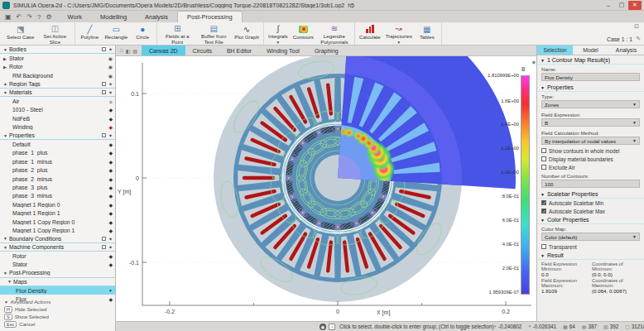 The image size is (644, 331). Describe the element at coordinates (58, 265) in the screenshot. I see `tree-item-stator: Stator◆` at that location.